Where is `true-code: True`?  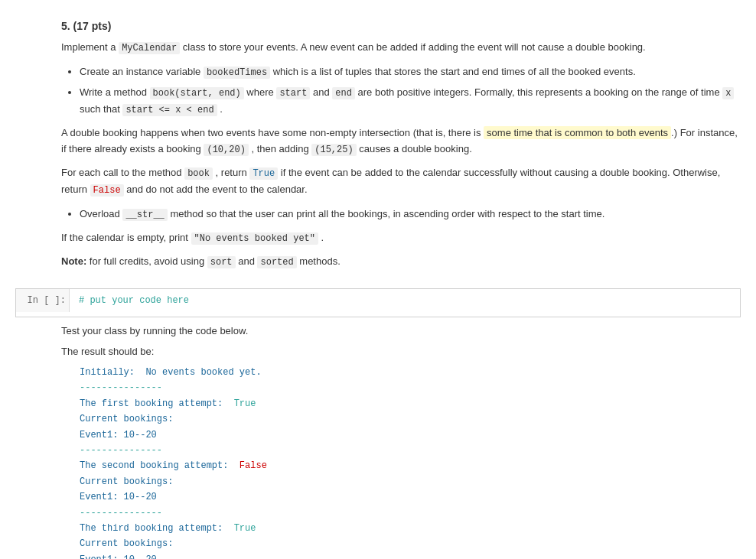 true-code: True is located at coordinates (263, 174).